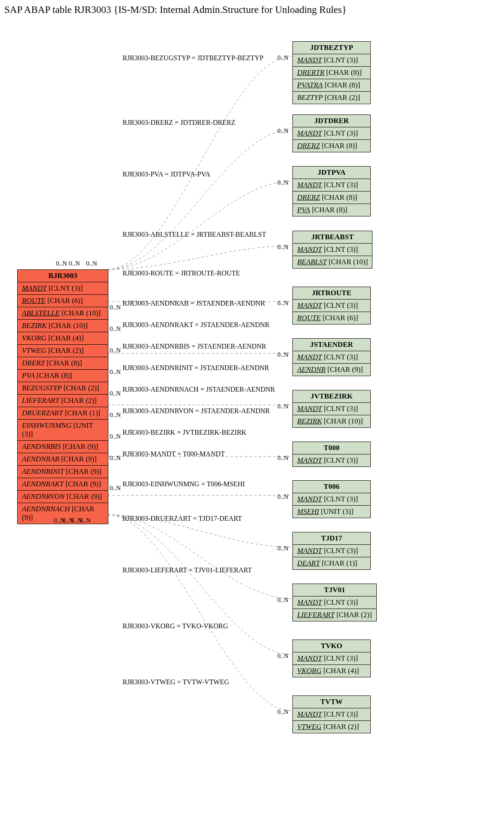  I want to click on ref-table: T000MANDT [CLNT (3)], so click(332, 454).